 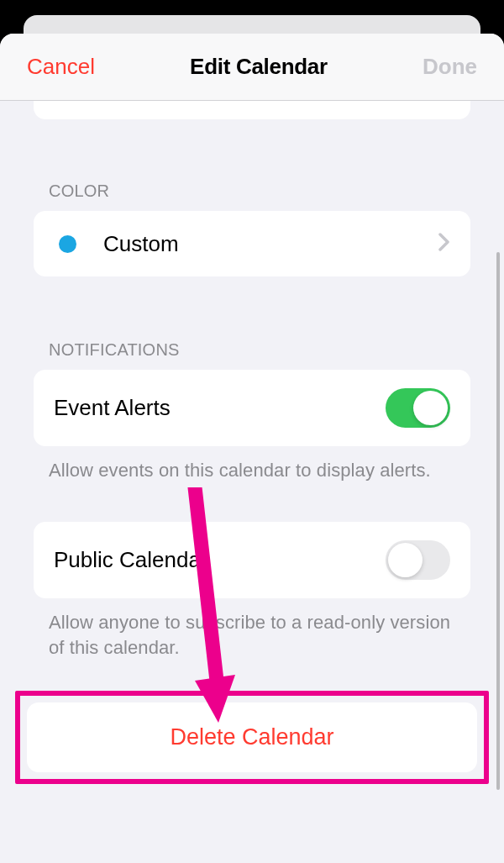 I want to click on public-calendar-toggle, so click(x=418, y=560).